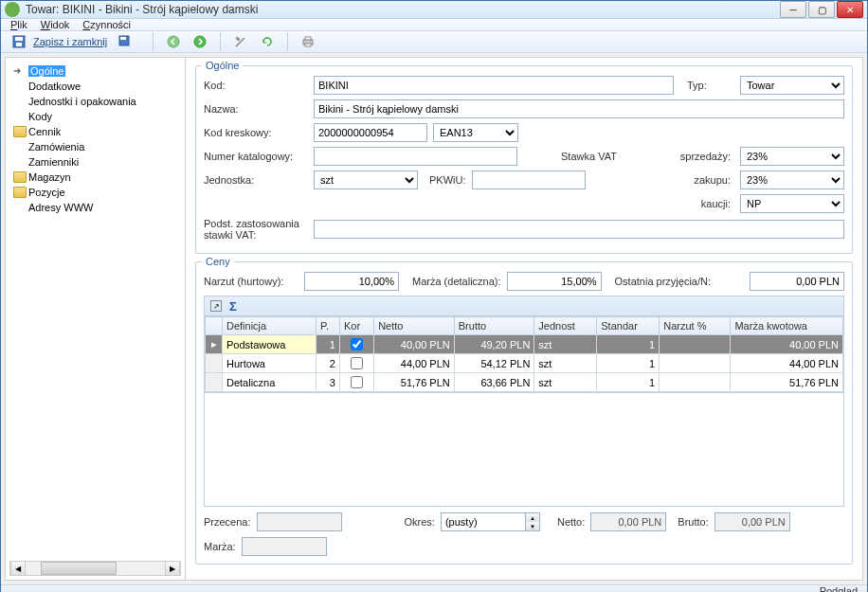 This screenshot has width=868, height=592. I want to click on sidebar-item-4: Cennik, so click(95, 132).